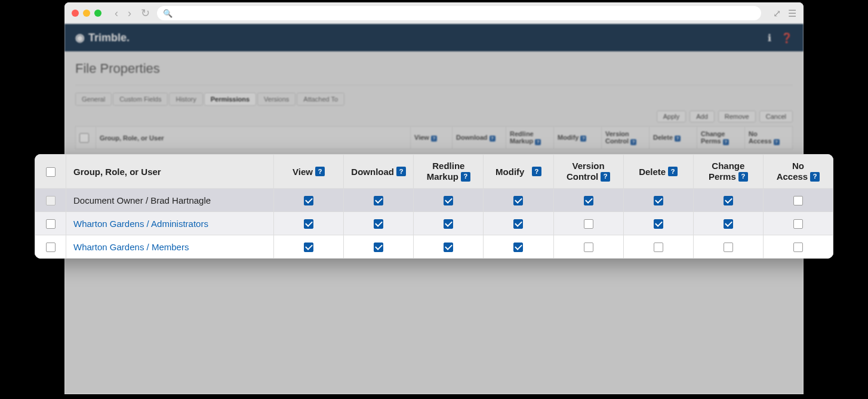 Image resolution: width=868 pixels, height=399 pixels. Describe the element at coordinates (170, 247) in the screenshot. I see `row-name: Wharton Gardens / Members` at that location.